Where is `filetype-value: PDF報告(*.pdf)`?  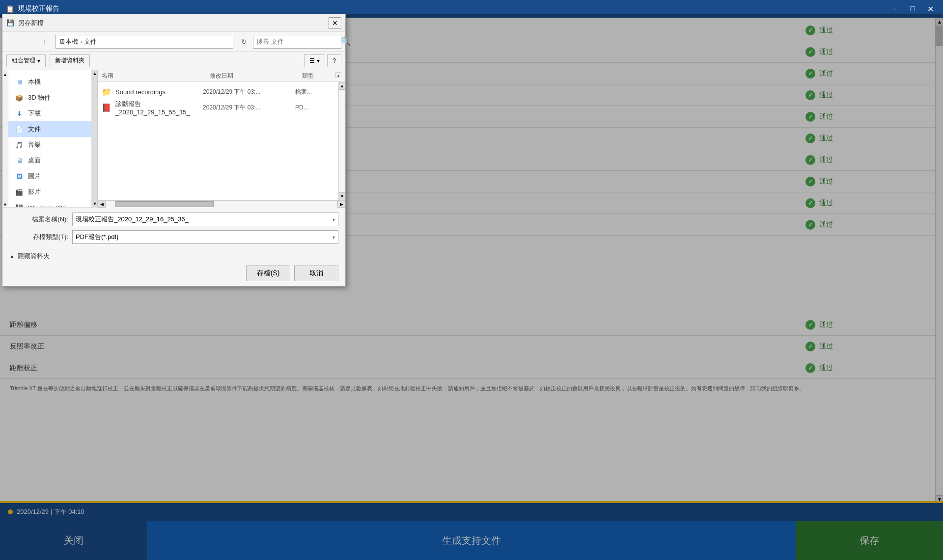 filetype-value: PDF報告(*.pdf) is located at coordinates (97, 237).